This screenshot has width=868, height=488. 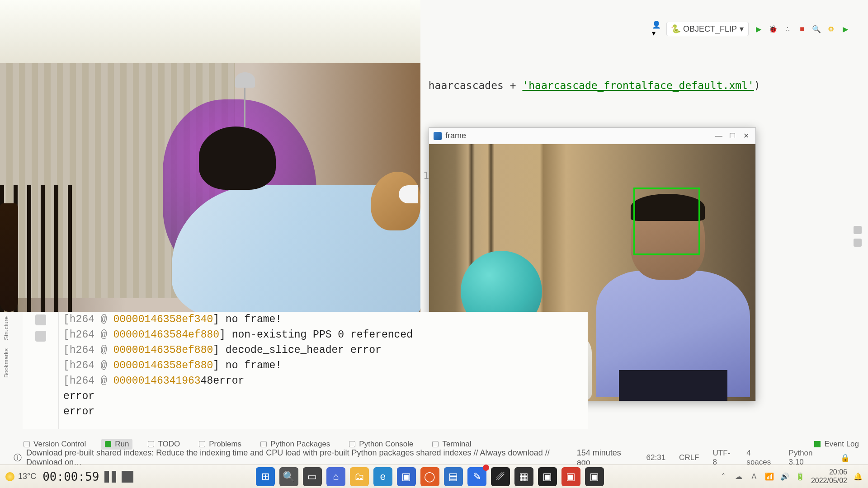 What do you see at coordinates (9, 363) in the screenshot?
I see `bookmarks-toolwindow-button: Bookmarks` at bounding box center [9, 363].